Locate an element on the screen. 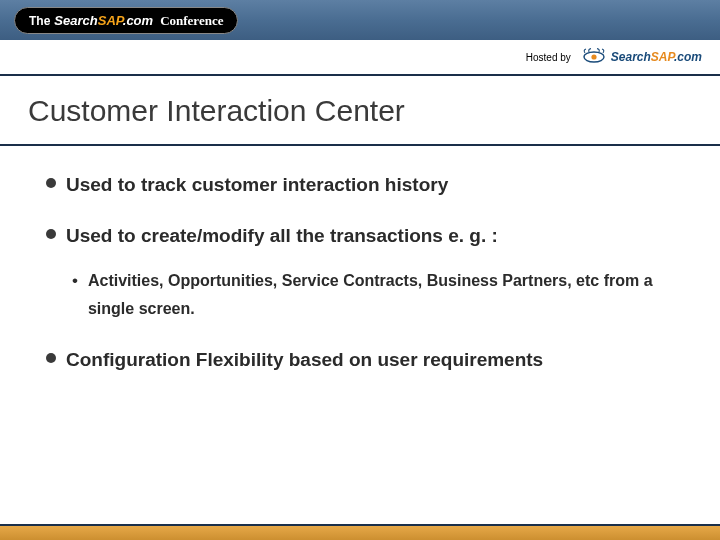 Image resolution: width=720 pixels, height=540 pixels. logo-search: Search is located at coordinates (631, 57).